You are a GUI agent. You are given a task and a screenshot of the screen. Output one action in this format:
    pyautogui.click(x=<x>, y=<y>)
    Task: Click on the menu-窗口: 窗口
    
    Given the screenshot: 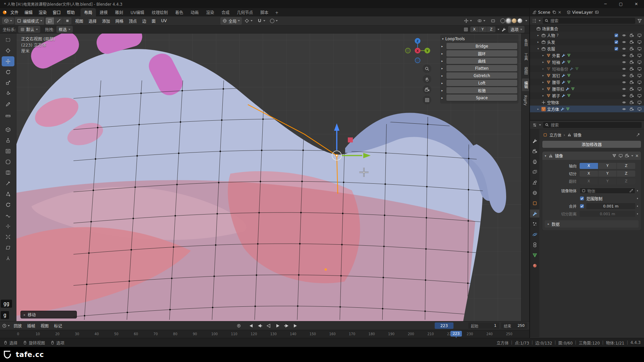 What is the action you would take?
    pyautogui.click(x=57, y=12)
    